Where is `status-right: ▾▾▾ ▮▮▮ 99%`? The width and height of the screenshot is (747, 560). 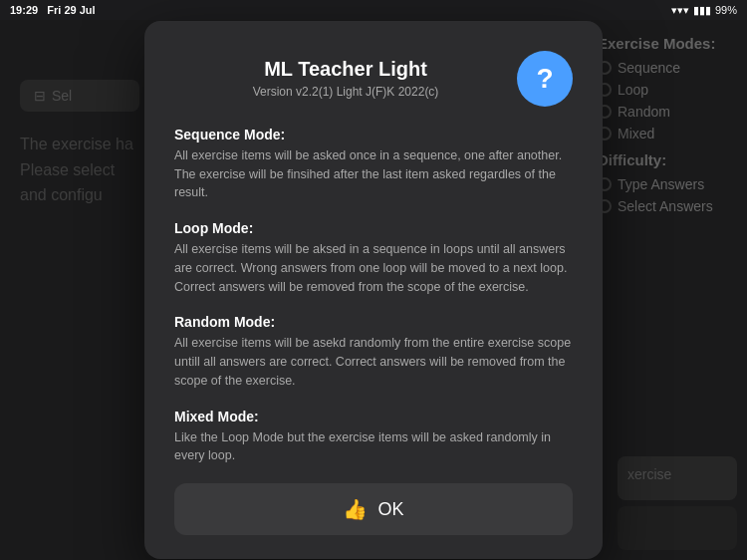 status-right: ▾▾▾ ▮▮▮ 99% is located at coordinates (704, 10).